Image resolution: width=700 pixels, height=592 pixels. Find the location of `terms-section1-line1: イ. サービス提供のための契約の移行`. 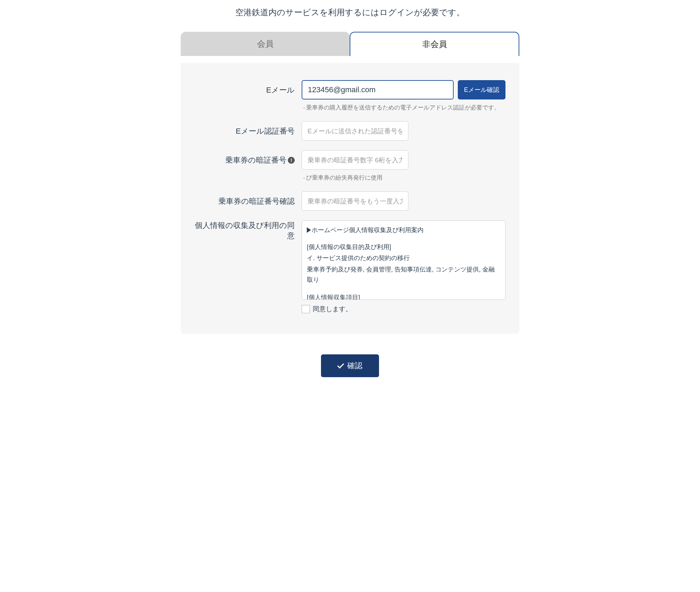

terms-section1-line1: イ. サービス提供のための契約の移行 is located at coordinates (404, 258).